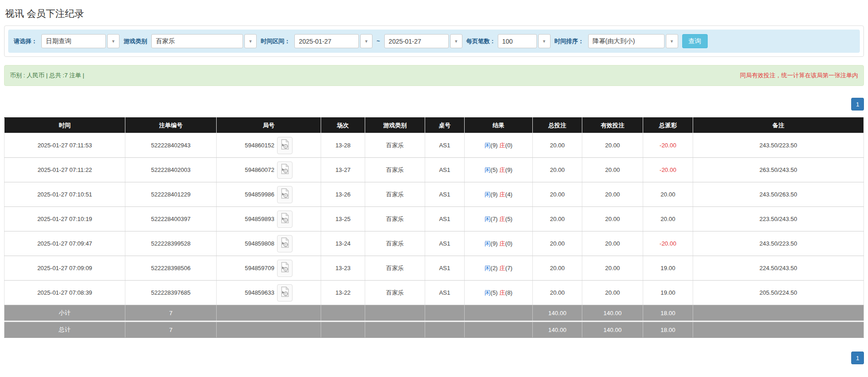  Describe the element at coordinates (260, 293) in the screenshot. I see `round-id-text: 594859633` at that location.